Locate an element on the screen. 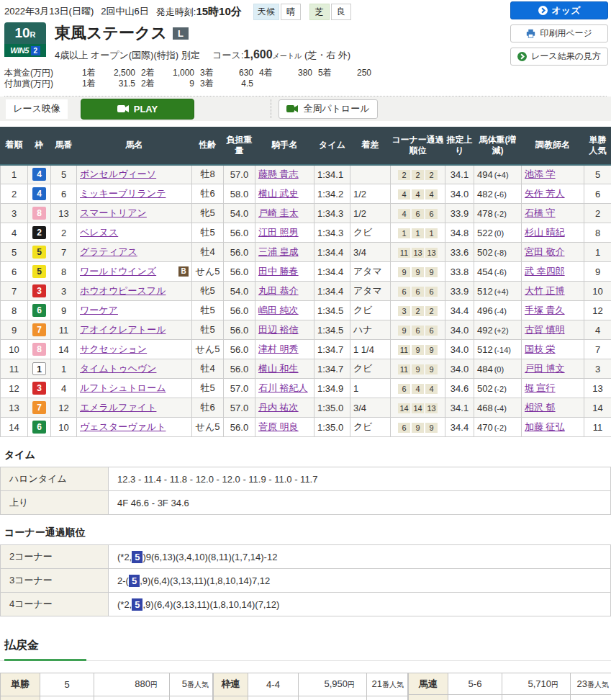 The image size is (611, 700). jockey-link: 嶋田 純次 is located at coordinates (279, 310).